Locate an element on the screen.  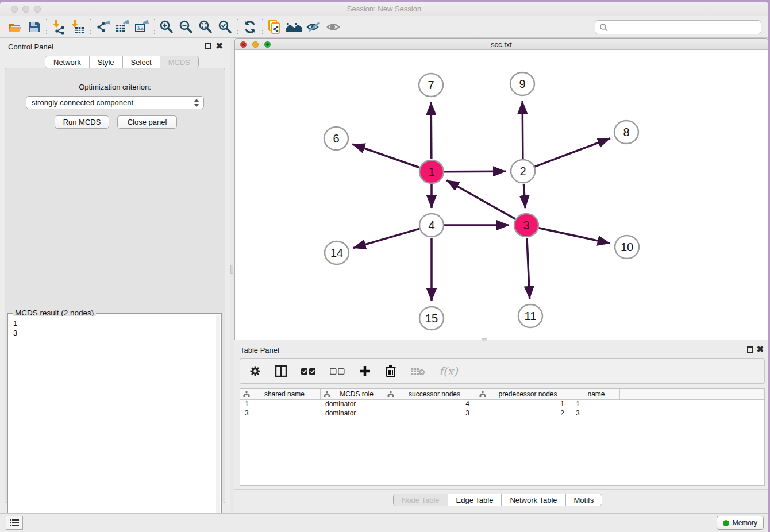
table-row: 3 dominator 3 2 3 is located at coordinates (502, 414).